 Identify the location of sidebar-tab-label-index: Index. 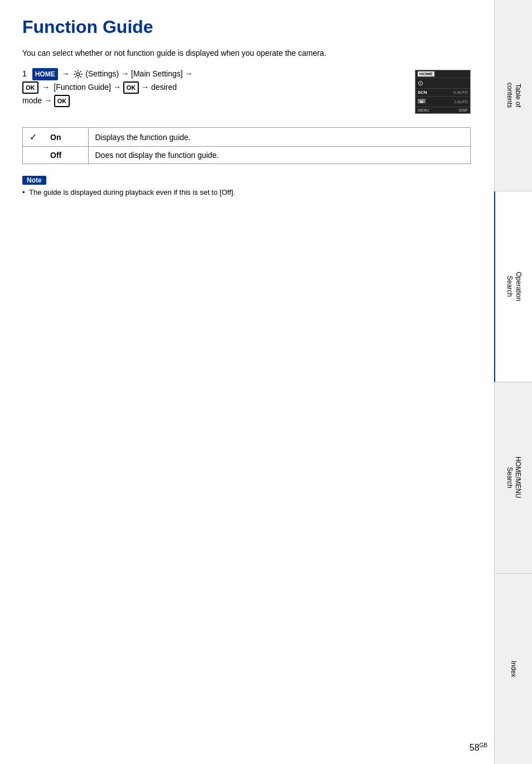
(514, 669).